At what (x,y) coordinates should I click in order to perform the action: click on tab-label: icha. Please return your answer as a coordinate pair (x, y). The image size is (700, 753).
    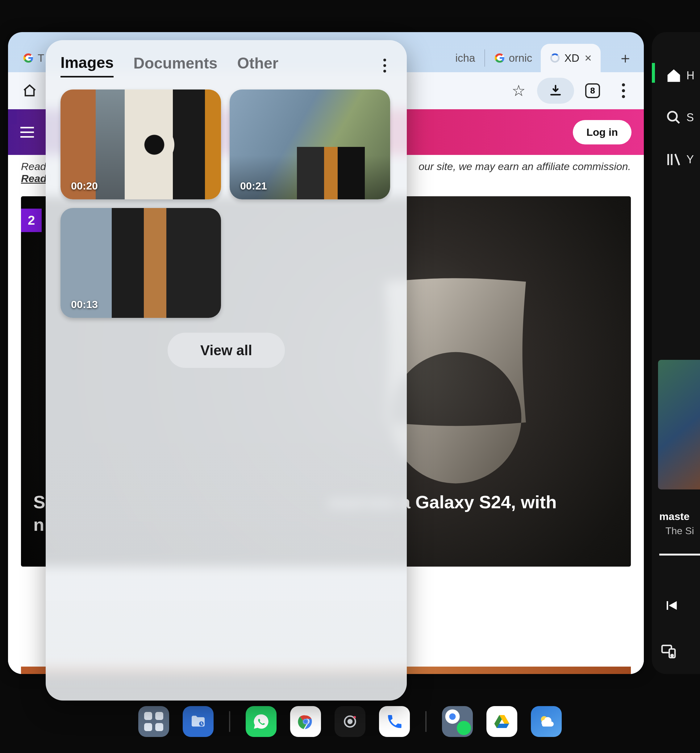
    Looking at the image, I should click on (465, 58).